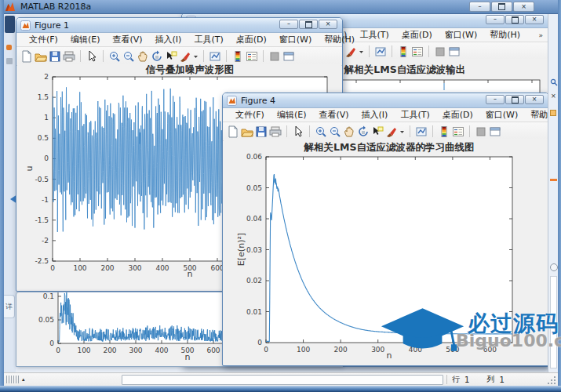 The height and width of the screenshot is (392, 561). I want to click on statusbar-grip, so click(13, 379).